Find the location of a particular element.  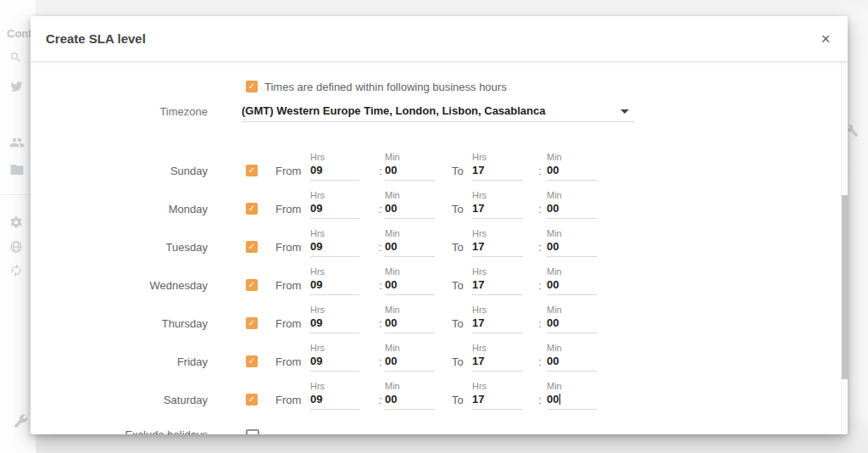

day-label: Friday is located at coordinates (136, 361).